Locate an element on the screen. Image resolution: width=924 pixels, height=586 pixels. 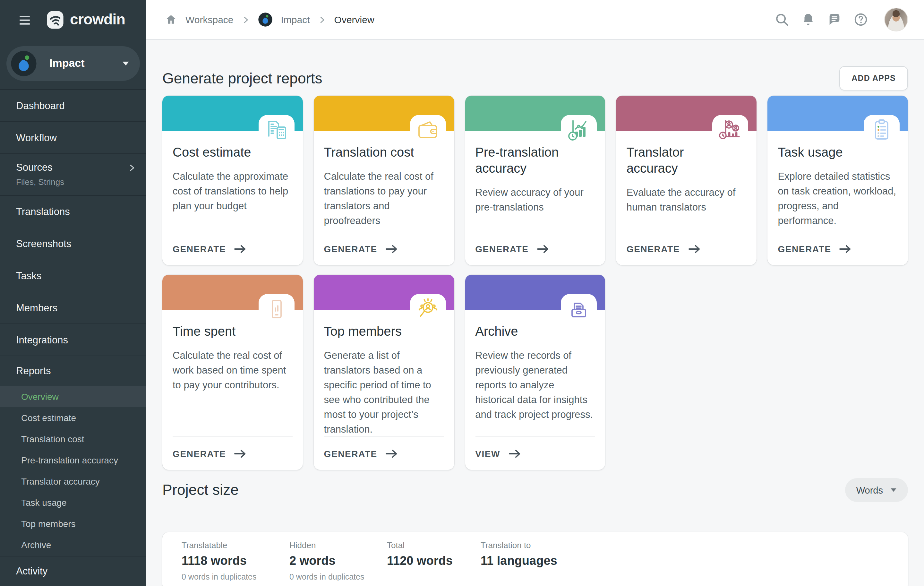
stat-label: Hidden is located at coordinates (334, 545).